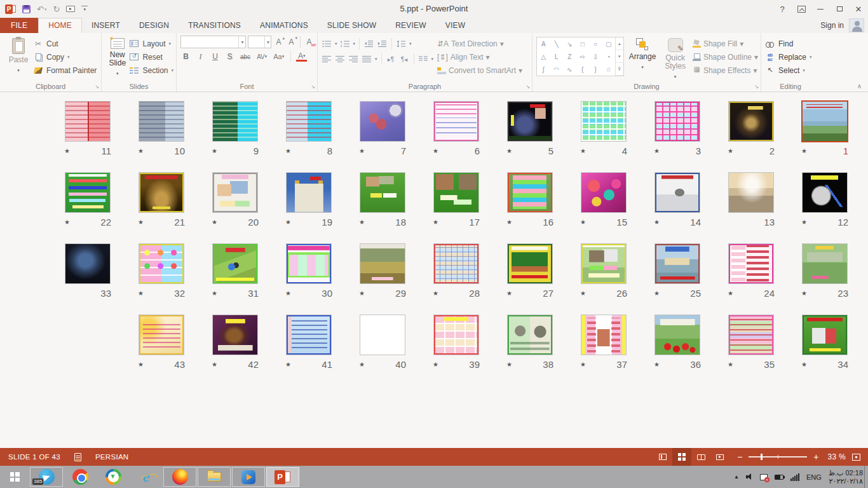 This screenshot has width=868, height=488. What do you see at coordinates (78, 458) in the screenshot?
I see `spell-check-icon` at bounding box center [78, 458].